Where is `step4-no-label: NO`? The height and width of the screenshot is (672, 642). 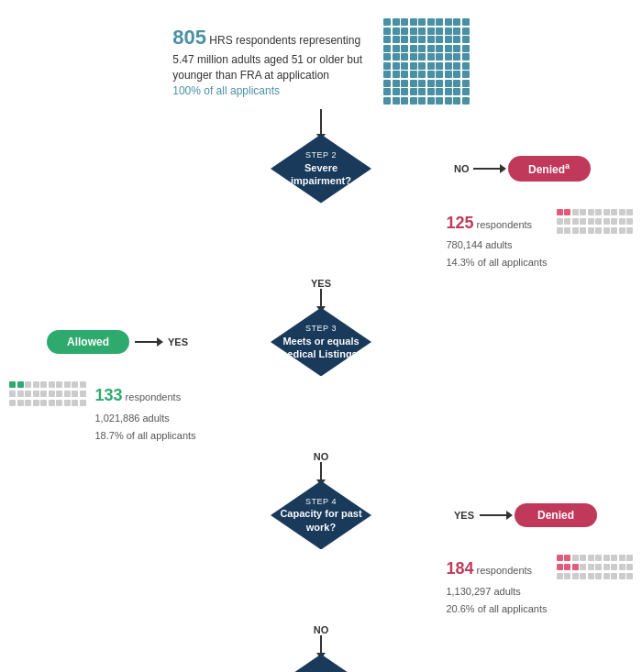 step4-no-label: NO is located at coordinates (321, 630).